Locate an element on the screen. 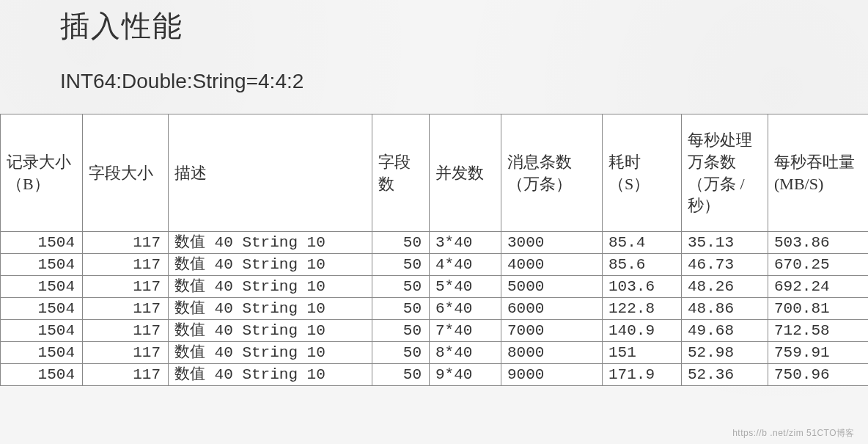 Image resolution: width=868 pixels, height=444 pixels. cell-per-sec: 49.68 is located at coordinates (725, 331).